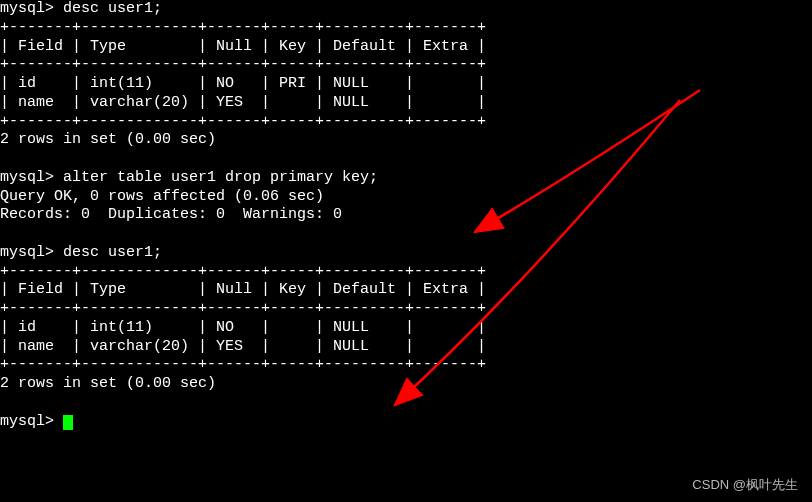 This screenshot has height=502, width=812. What do you see at coordinates (243, 272) in the screenshot?
I see `table2-sep-top: +-------+-------------+------+-----+----…` at bounding box center [243, 272].